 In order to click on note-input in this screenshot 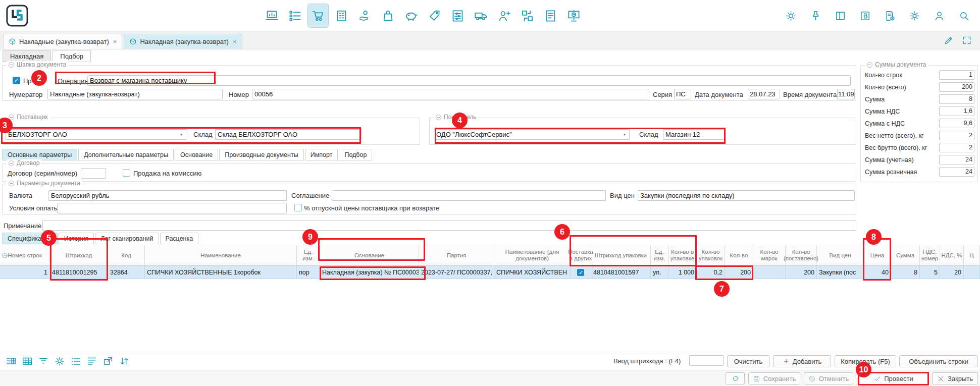, I will do `click(449, 225)`.